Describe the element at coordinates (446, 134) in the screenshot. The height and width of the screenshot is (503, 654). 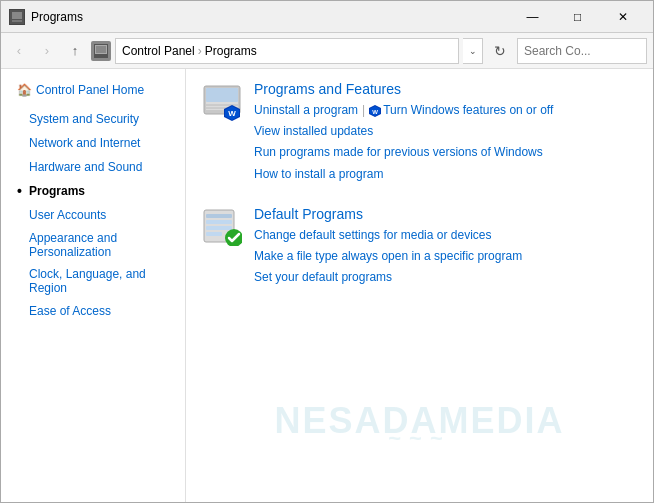
I see `programs-features-body: Programs and Features Uninstall a progra…` at that location.